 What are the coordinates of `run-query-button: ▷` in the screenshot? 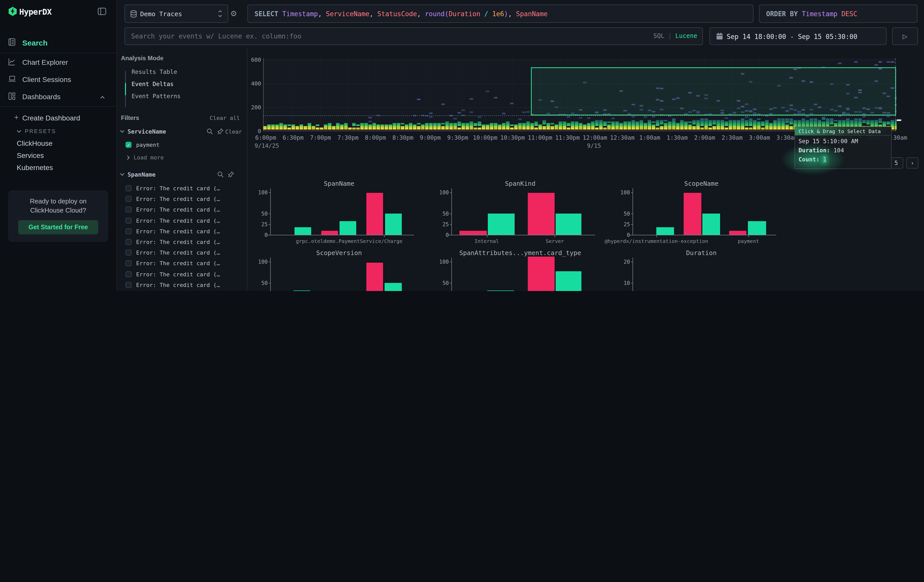 It's located at (905, 36).